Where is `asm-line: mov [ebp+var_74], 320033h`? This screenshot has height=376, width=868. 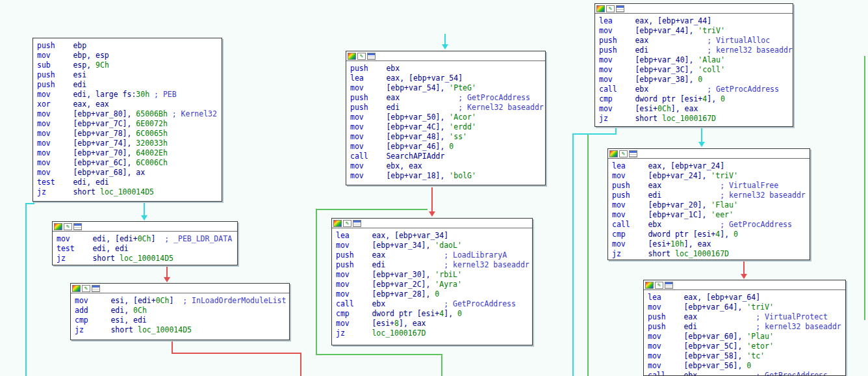 asm-line: mov [ebp+var_74], 320033h is located at coordinates (128, 143).